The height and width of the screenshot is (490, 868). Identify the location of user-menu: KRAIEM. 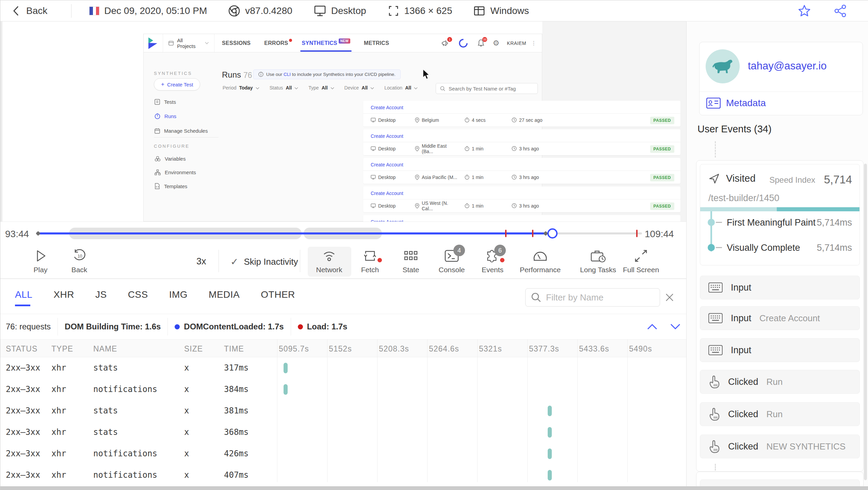
(517, 43).